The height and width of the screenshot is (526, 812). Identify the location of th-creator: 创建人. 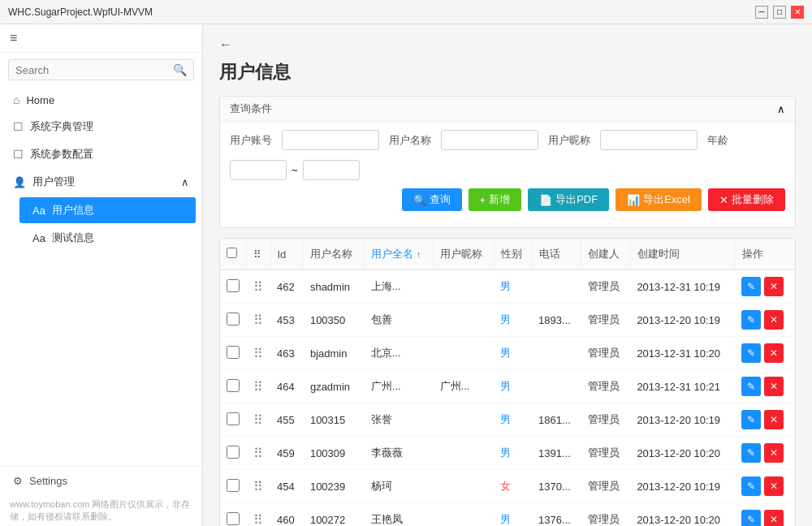
(606, 255).